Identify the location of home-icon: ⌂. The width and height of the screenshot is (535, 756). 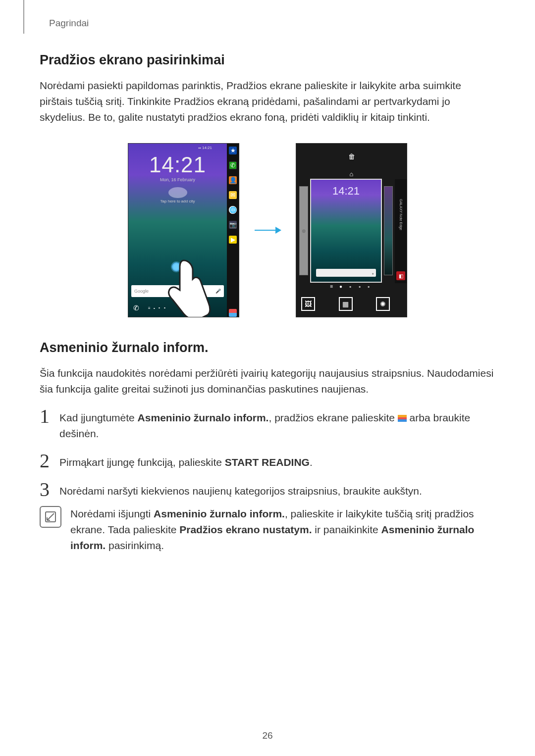
(352, 174).